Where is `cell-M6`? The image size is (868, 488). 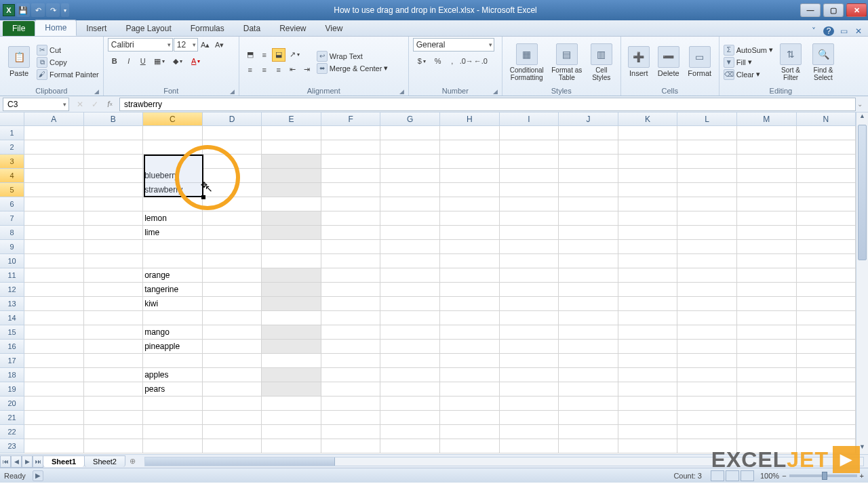 cell-M6 is located at coordinates (767, 205).